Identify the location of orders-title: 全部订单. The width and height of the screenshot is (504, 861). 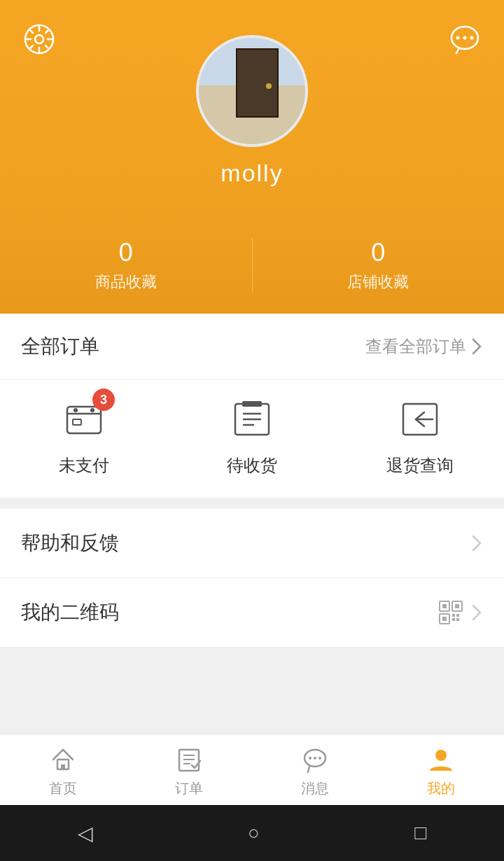
(60, 346).